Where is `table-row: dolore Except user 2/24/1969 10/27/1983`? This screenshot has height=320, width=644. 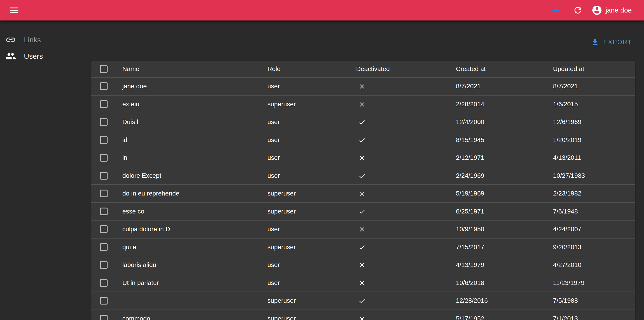 table-row: dolore Except user 2/24/1969 10/27/1983 is located at coordinates (363, 176).